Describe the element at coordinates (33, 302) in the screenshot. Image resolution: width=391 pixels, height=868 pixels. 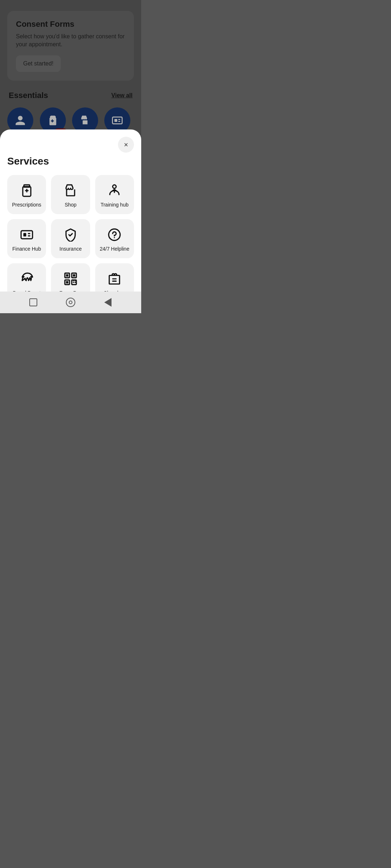
I see `nav-back-button` at that location.